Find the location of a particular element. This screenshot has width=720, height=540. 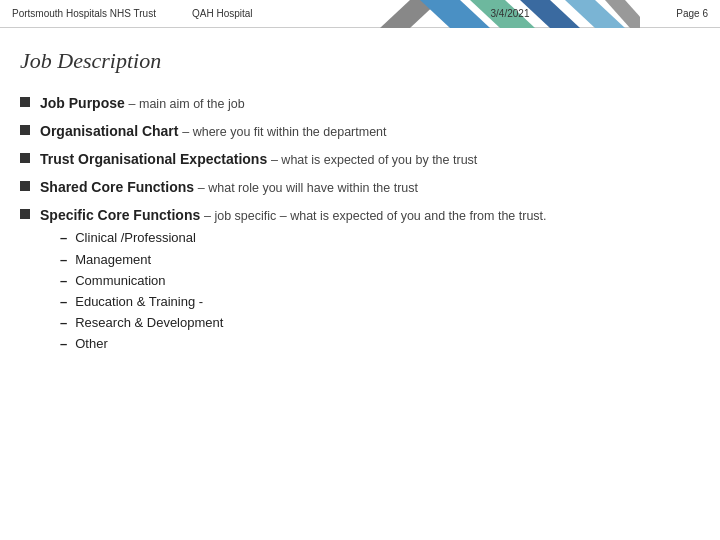

bullet-subtitle: – where you fit within the department is located at coordinates (284, 132).